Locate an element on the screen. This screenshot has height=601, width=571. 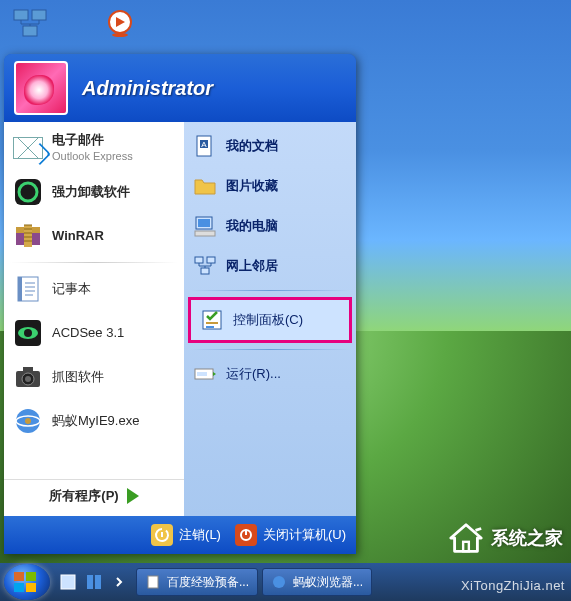
shield-icon is located at coordinates (28, 192).